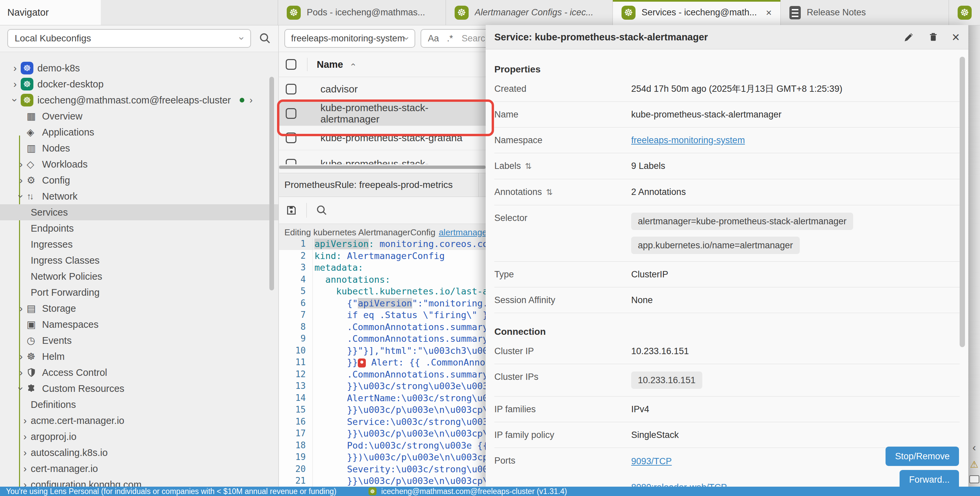  What do you see at coordinates (434, 39) in the screenshot?
I see `match-case-toggle: Aa` at bounding box center [434, 39].